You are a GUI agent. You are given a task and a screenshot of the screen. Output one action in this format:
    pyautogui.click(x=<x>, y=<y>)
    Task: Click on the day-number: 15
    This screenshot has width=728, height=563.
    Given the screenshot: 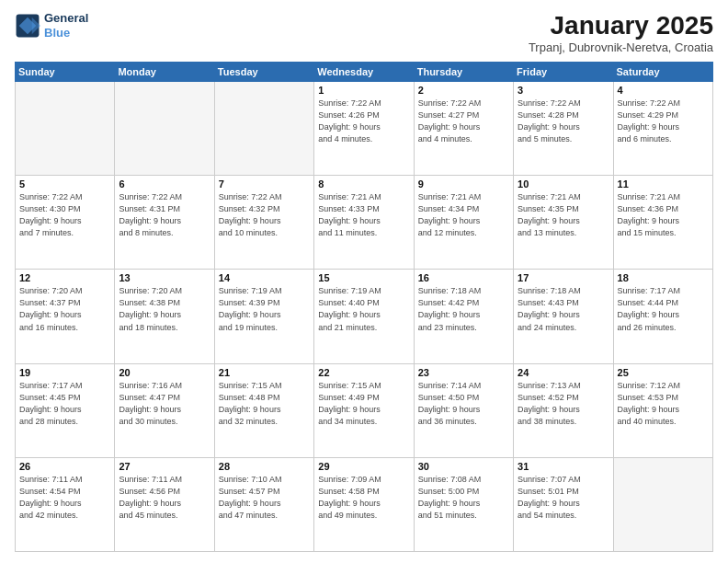 What is the action you would take?
    pyautogui.click(x=364, y=278)
    